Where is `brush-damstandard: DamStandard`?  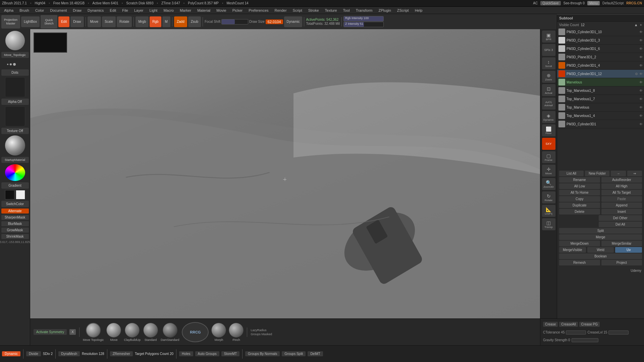
brush-damstandard: DamStandard is located at coordinates (170, 332).